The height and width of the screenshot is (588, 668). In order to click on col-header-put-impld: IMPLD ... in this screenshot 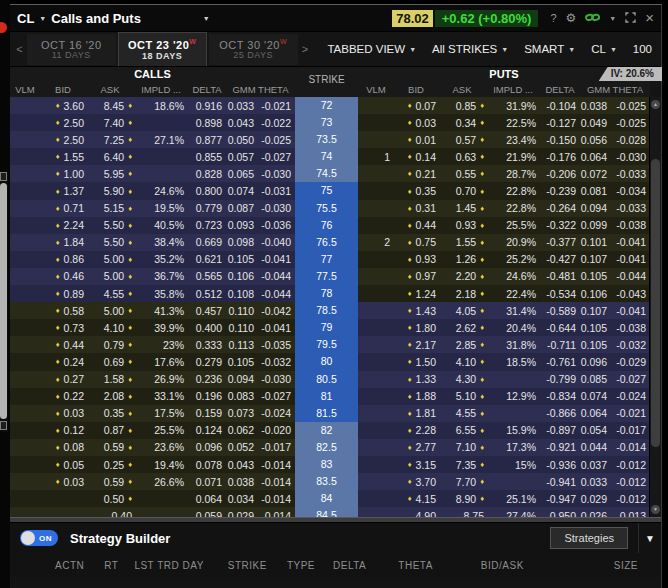, I will do `click(513, 90)`.